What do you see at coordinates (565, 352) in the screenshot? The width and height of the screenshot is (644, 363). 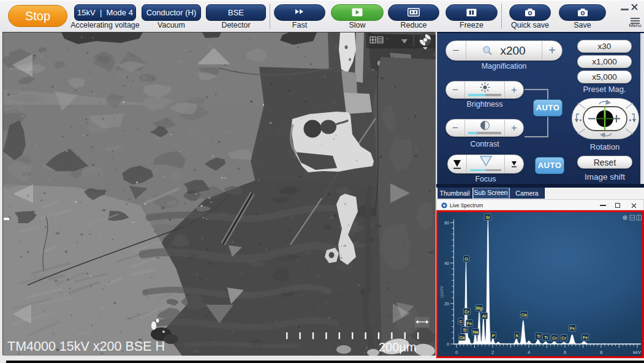 I see `svg-text: 6` at bounding box center [565, 352].